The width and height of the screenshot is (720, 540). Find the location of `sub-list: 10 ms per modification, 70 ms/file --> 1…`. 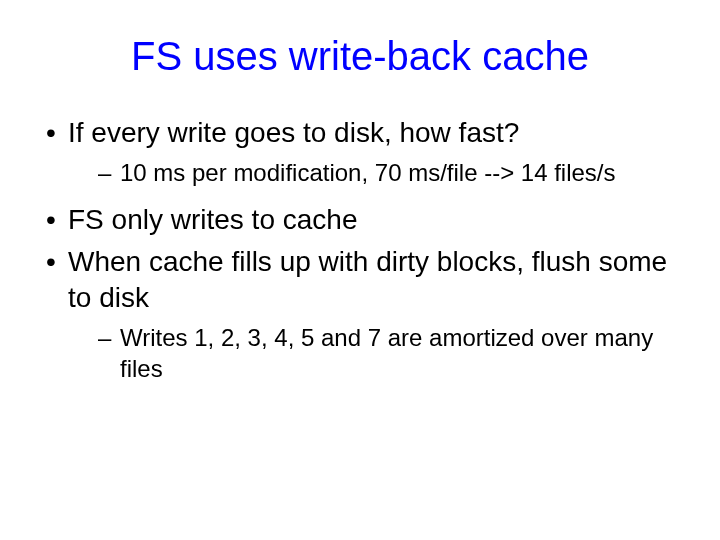

sub-list: 10 ms per modification, 70 ms/file --> 1… is located at coordinates (374, 172).